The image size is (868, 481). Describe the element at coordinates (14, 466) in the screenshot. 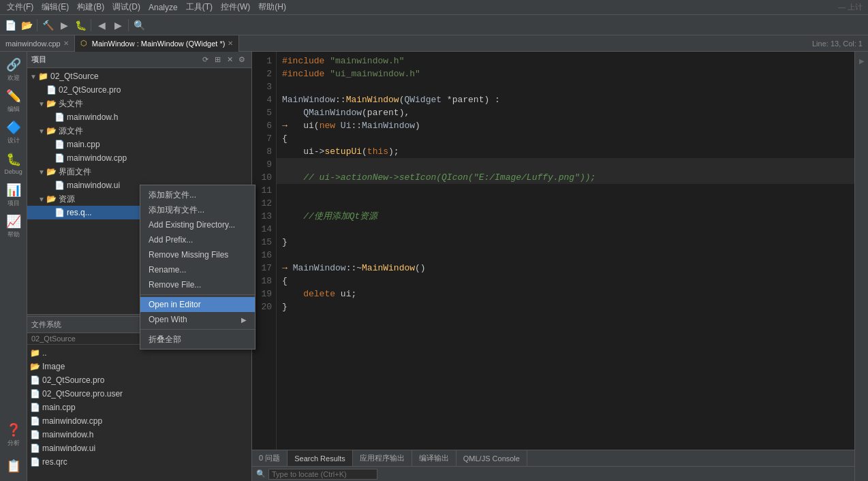

I see `sidebar-item-output: 📋` at that location.